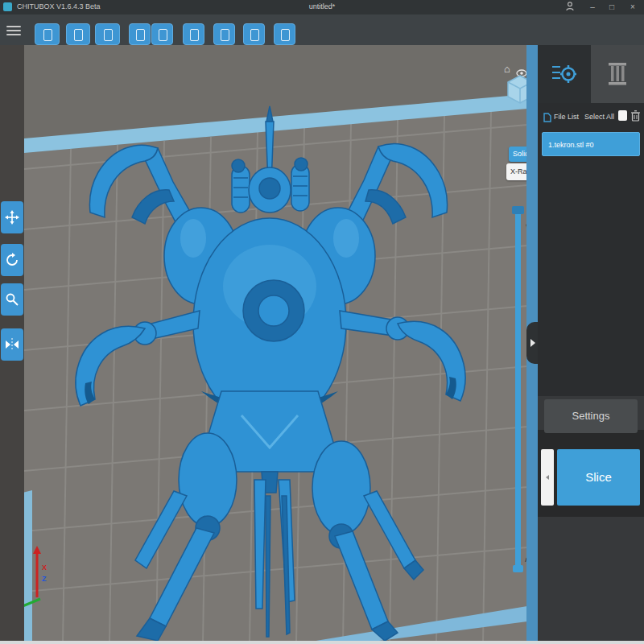  I want to click on auto-arrange-button, so click(224, 34).